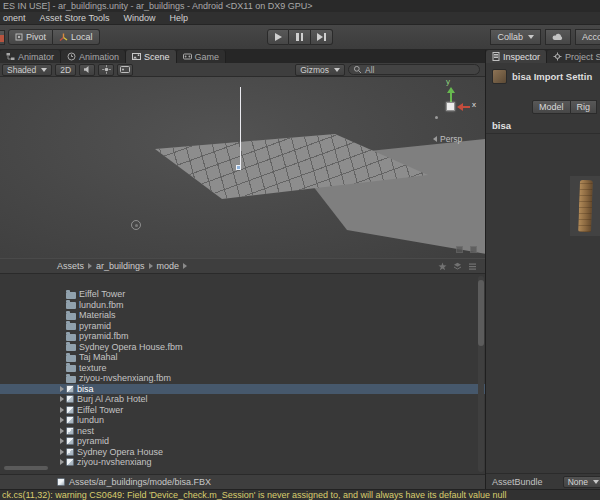 The width and height of the screenshot is (600, 500). What do you see at coordinates (87, 70) in the screenshot?
I see `scene-audio-toggle` at bounding box center [87, 70].